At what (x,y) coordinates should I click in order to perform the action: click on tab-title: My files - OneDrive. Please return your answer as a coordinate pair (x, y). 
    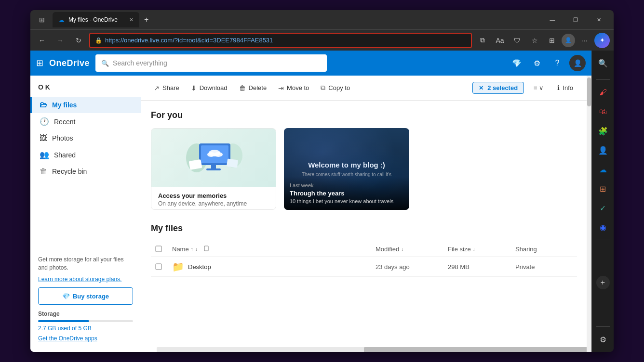
    Looking at the image, I should click on (93, 20).